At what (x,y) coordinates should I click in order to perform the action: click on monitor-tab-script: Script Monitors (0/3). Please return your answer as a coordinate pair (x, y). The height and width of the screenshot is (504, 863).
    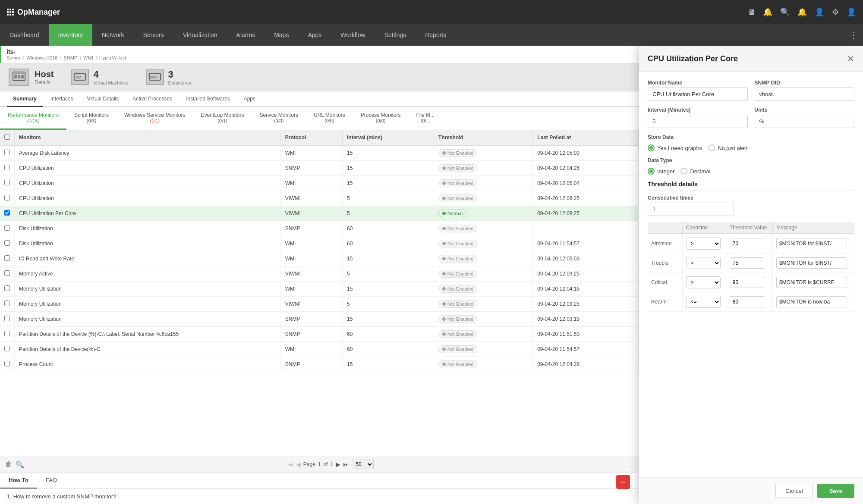
    Looking at the image, I should click on (91, 118).